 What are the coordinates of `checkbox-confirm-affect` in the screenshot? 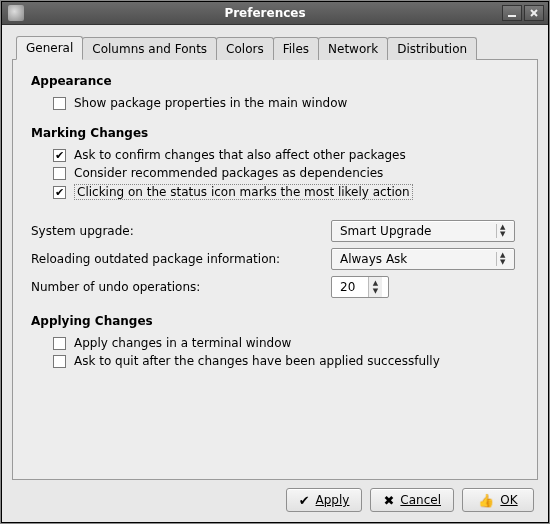 It's located at (60, 156).